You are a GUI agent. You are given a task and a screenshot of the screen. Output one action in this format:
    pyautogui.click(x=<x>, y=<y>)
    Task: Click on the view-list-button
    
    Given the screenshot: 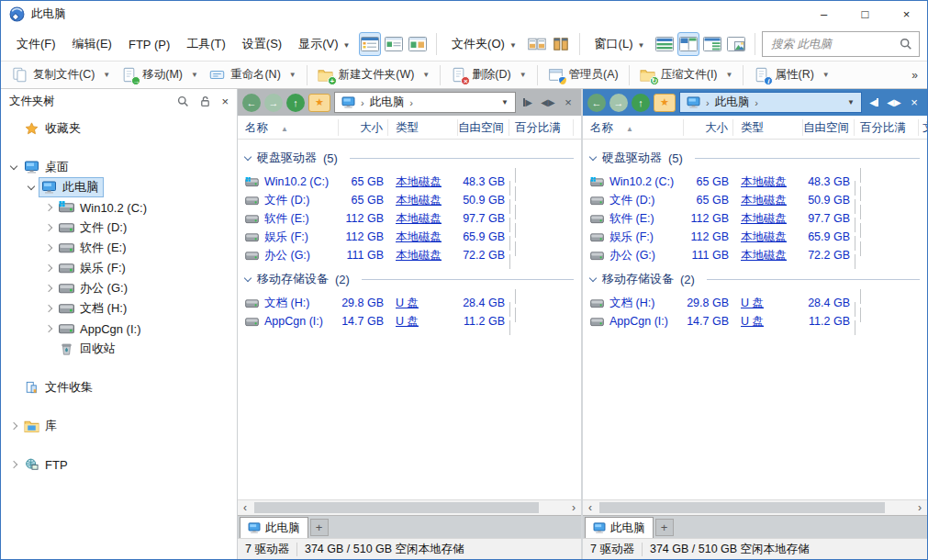 What is the action you would take?
    pyautogui.click(x=370, y=44)
    